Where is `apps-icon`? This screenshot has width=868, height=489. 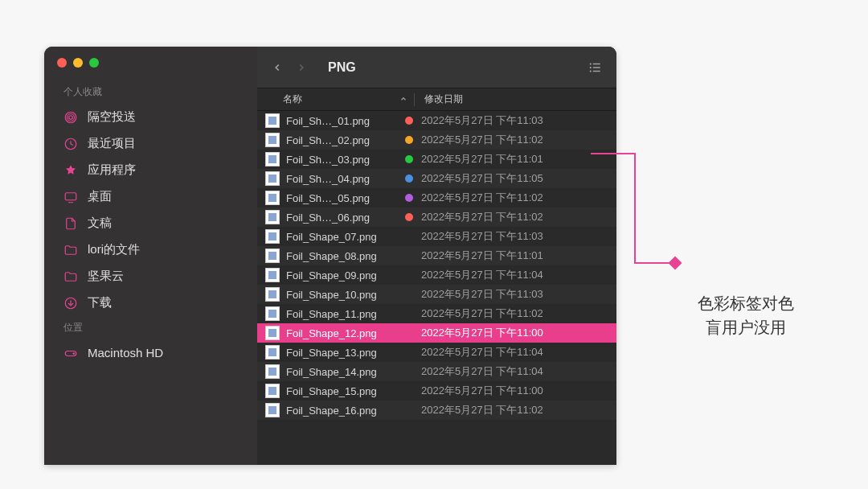
apps-icon is located at coordinates (71, 171).